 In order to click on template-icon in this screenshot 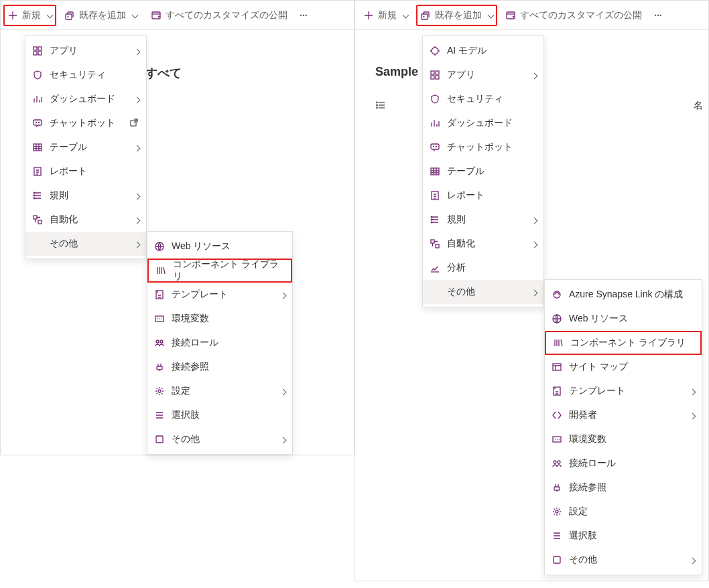, I will do `click(557, 391)`.